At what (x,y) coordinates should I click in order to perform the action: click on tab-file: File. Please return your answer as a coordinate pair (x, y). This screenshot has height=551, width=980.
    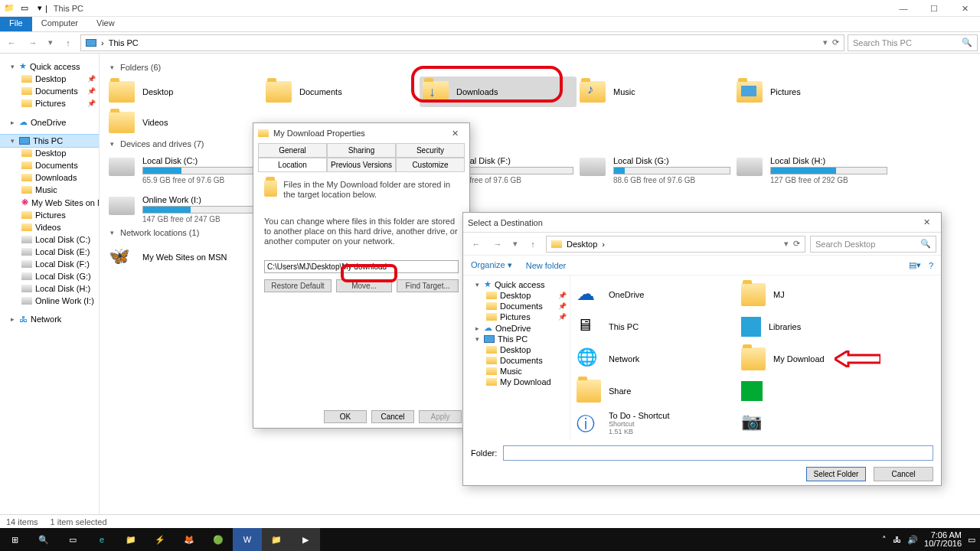
    Looking at the image, I should click on (16, 24).